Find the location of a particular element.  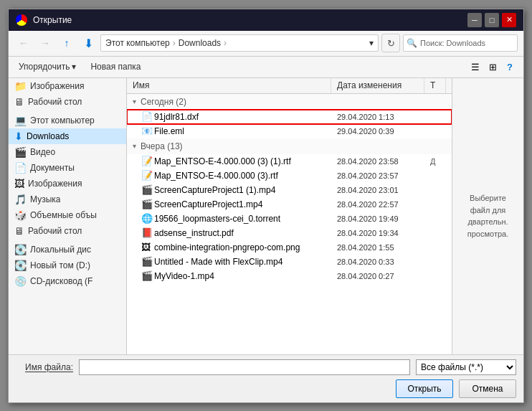

objects-icon: 🎲 is located at coordinates (20, 215).